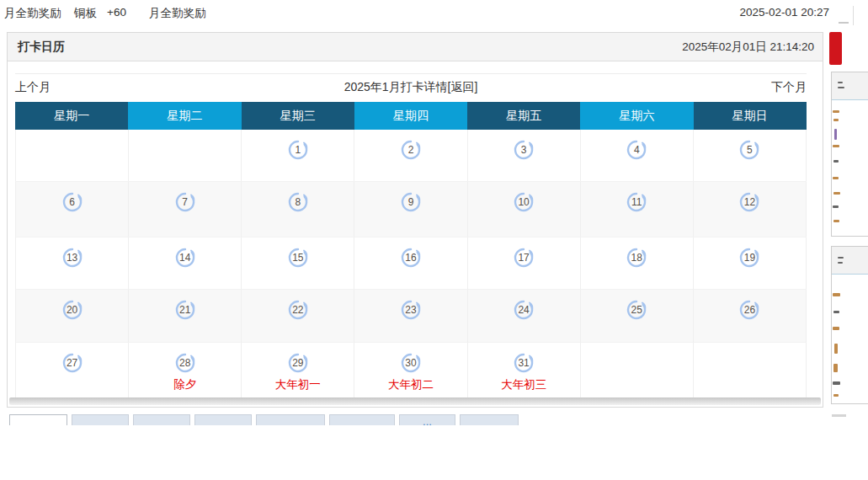  Describe the element at coordinates (415, 47) in the screenshot. I see `panel-header: 打卡日历 2025年02月01日 21:14:20` at that location.